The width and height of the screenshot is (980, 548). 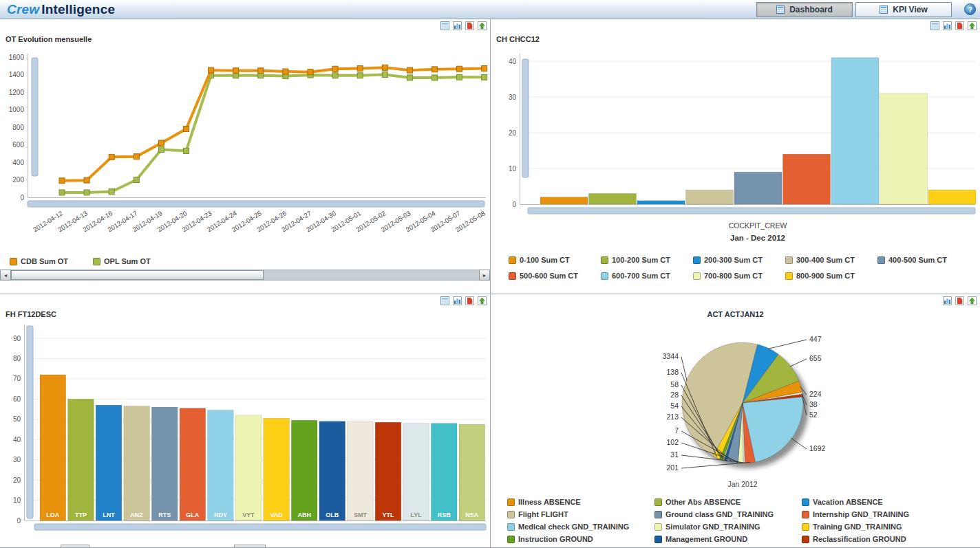 What do you see at coordinates (416, 472) in the screenshot?
I see `bar-LYL` at bounding box center [416, 472].